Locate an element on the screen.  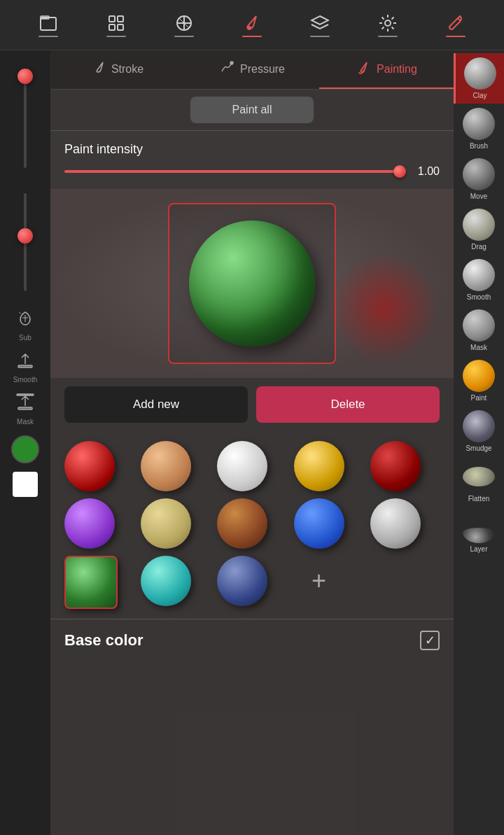
material-sand is located at coordinates (166, 524).